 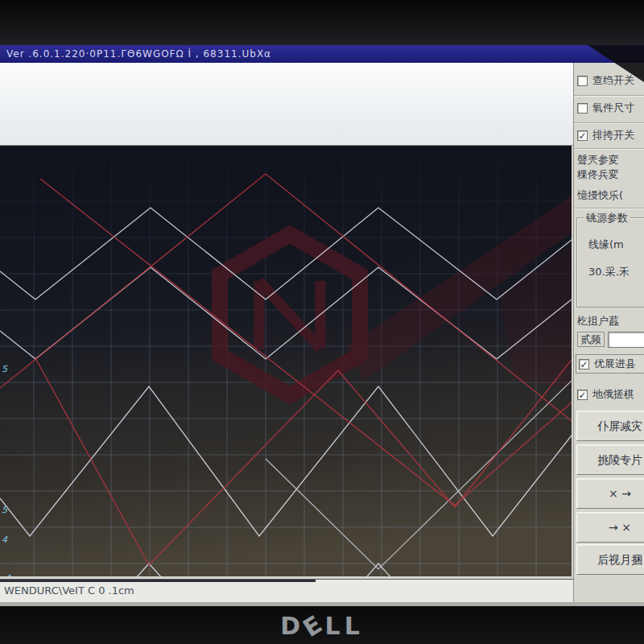 What do you see at coordinates (287, 591) in the screenshot?
I see `status-bar: WENDURC\VeIT C 0 .1cm` at bounding box center [287, 591].